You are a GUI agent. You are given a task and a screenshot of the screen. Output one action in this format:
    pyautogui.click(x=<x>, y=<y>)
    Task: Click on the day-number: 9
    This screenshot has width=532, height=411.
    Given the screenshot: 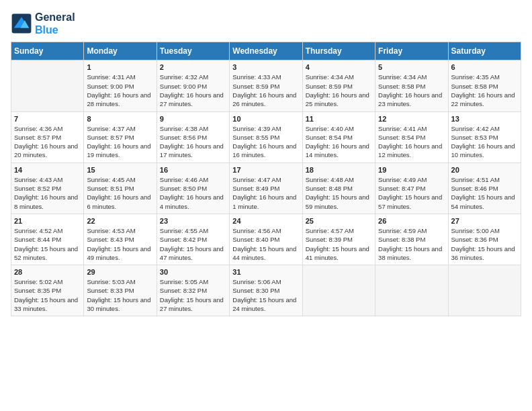 What is the action you would take?
    pyautogui.click(x=193, y=119)
    